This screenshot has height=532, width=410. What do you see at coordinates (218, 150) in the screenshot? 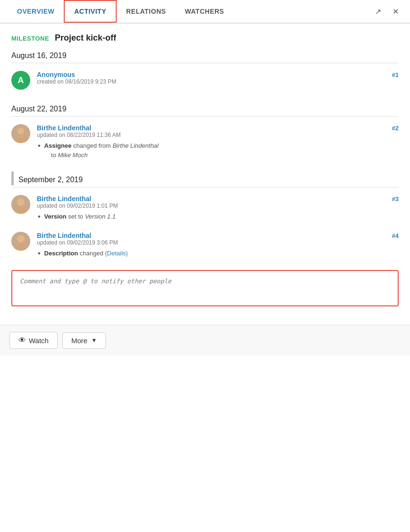
I see `entry-changes-2: • Assignee changed from Birthe Lindentha…` at bounding box center [218, 150].